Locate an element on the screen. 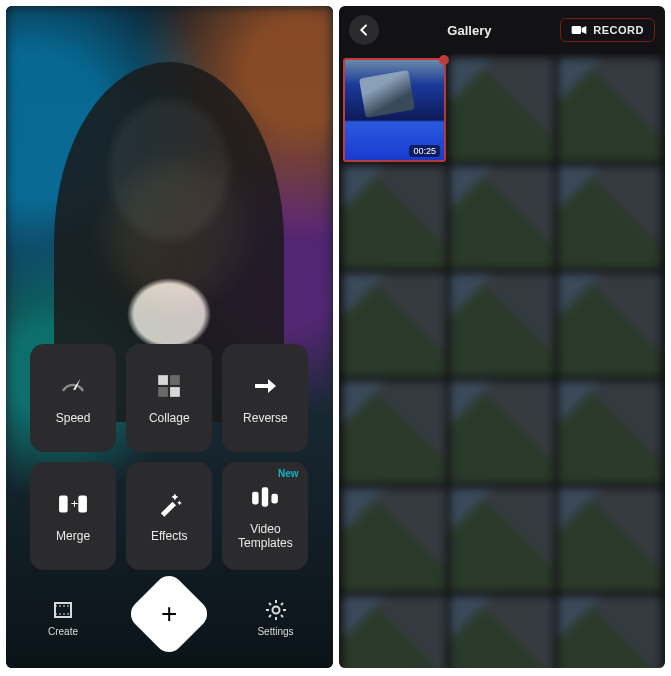 The image size is (671, 676). gallery-top-bar: Gallery RECORD is located at coordinates (502, 30).